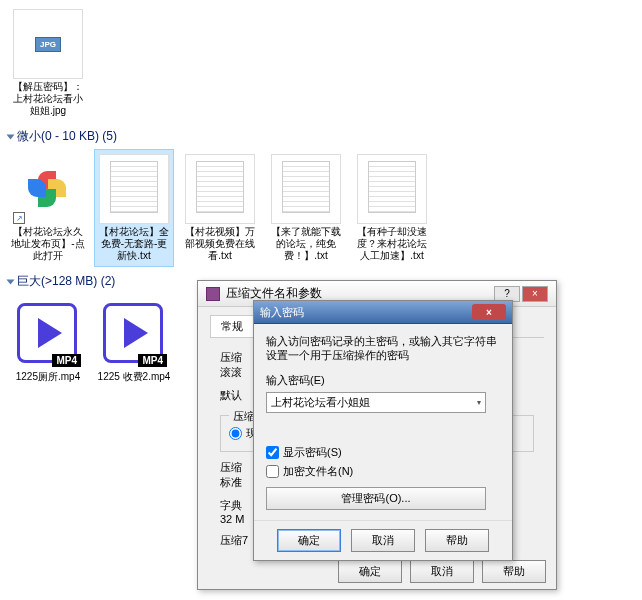  What do you see at coordinates (48, 341) in the screenshot?
I see `file-item-mp4a: MP4 1225厕所.mp4` at bounding box center [48, 341].